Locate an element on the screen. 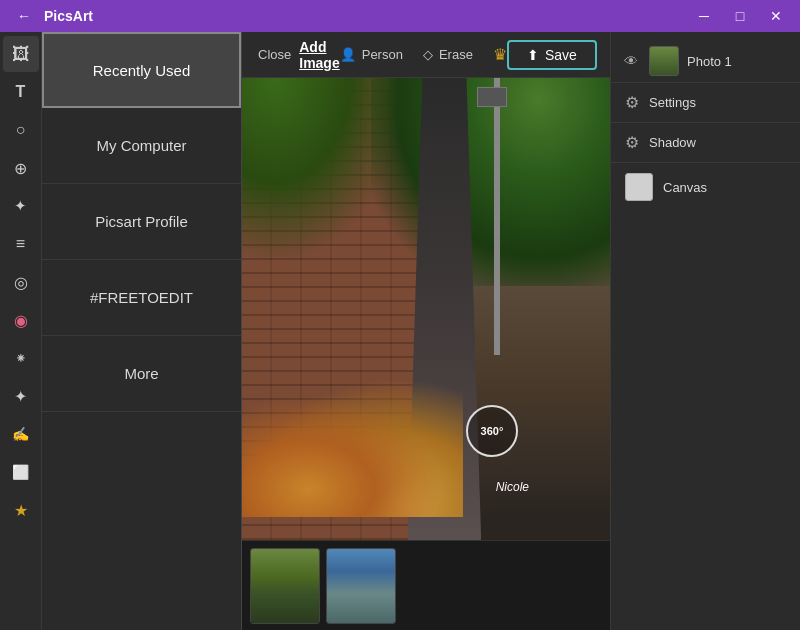  picsart-profile-item: Picsart Profile is located at coordinates (142, 222).